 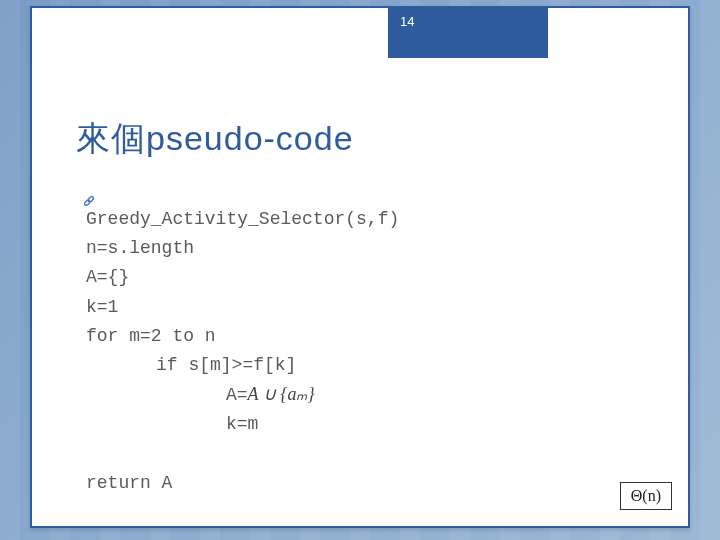 I want to click on code-line: n=s.length, so click(x=140, y=248).